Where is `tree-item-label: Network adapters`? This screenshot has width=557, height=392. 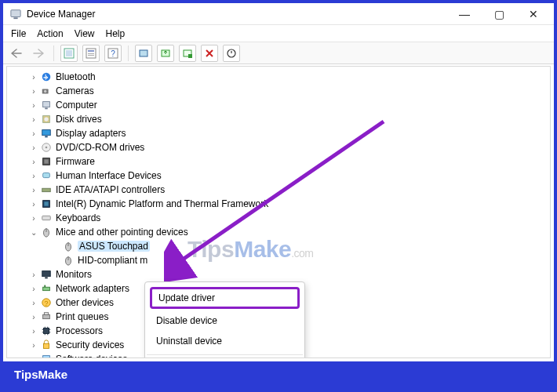 tree-item-label: Network adapters is located at coordinates (93, 289).